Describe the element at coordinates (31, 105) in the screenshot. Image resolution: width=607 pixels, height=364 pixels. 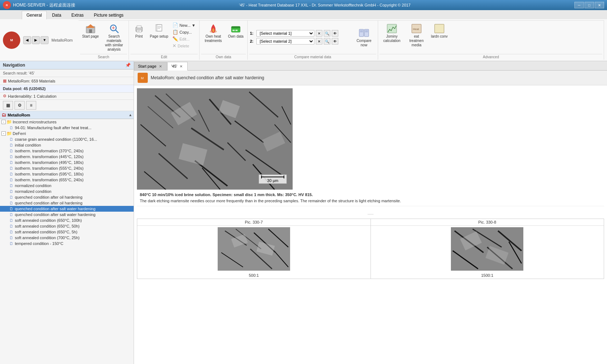
I see `view-icon-btn-3: ≡` at that location.